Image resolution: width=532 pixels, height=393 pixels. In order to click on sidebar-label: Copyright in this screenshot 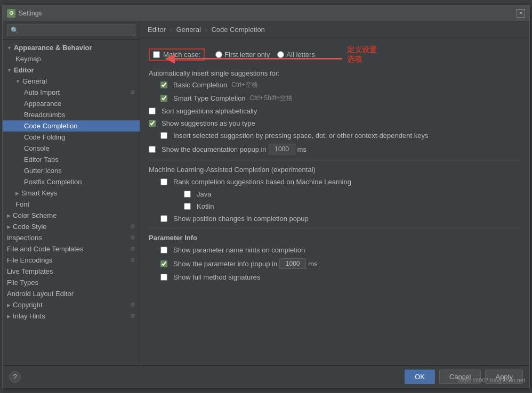, I will do `click(28, 305)`.